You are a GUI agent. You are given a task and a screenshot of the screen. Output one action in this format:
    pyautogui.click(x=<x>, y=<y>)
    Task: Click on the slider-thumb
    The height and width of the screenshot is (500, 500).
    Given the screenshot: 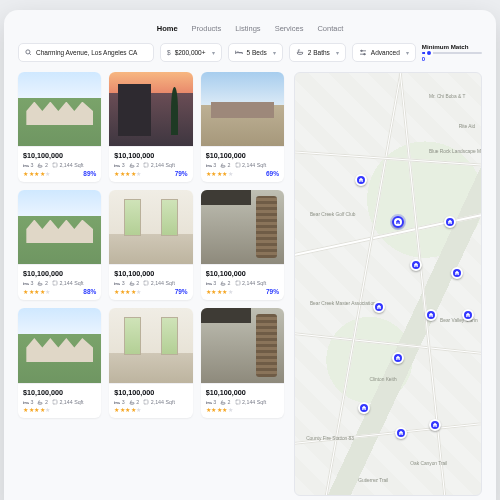 What is the action you would take?
    pyautogui.click(x=429, y=53)
    